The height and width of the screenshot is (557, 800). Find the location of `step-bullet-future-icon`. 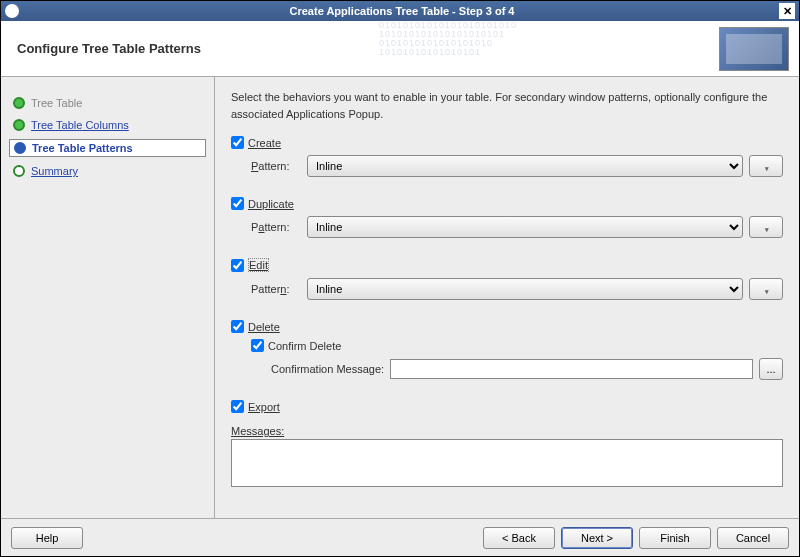

step-bullet-future-icon is located at coordinates (19, 171).